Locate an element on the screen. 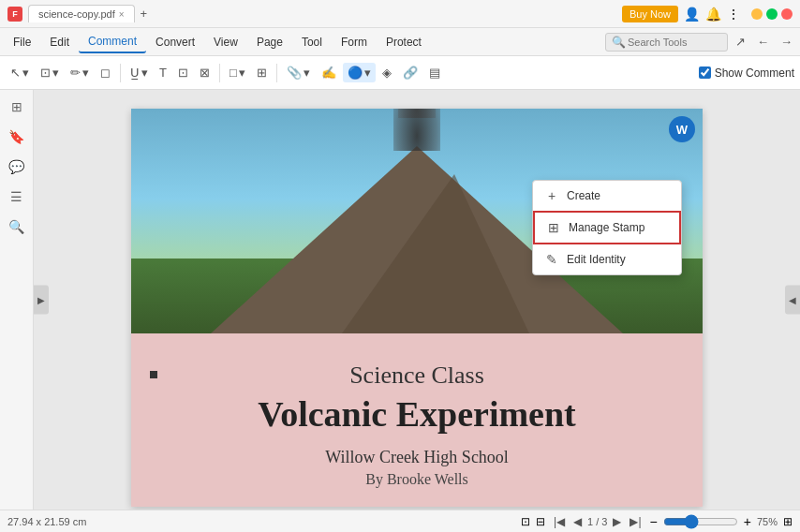 The height and width of the screenshot is (532, 800). volcano-shadow is located at coordinates (436, 254).